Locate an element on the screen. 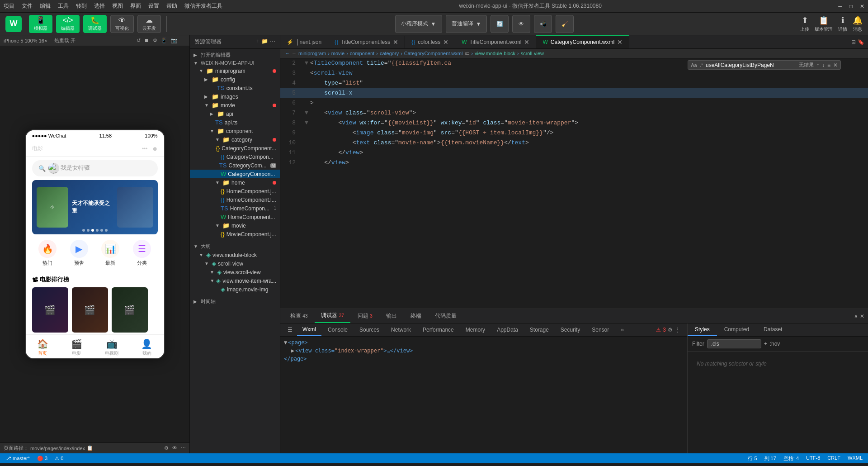  window-close: ✕ is located at coordinates (862, 6).